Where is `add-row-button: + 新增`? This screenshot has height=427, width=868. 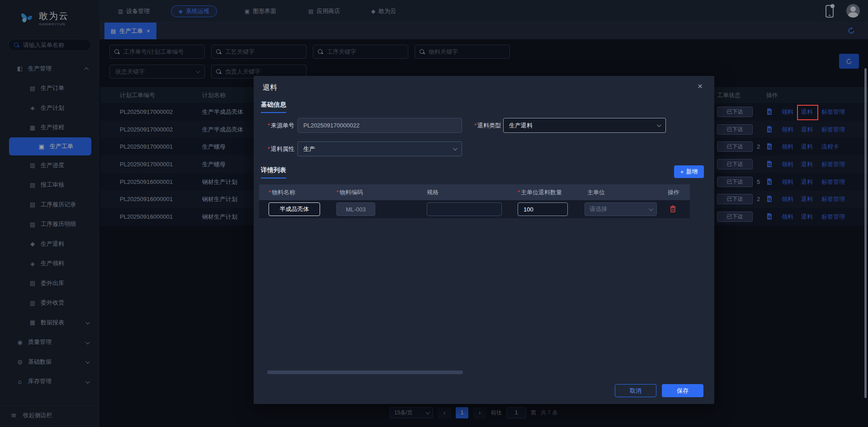 add-row-button: + 新增 is located at coordinates (689, 172).